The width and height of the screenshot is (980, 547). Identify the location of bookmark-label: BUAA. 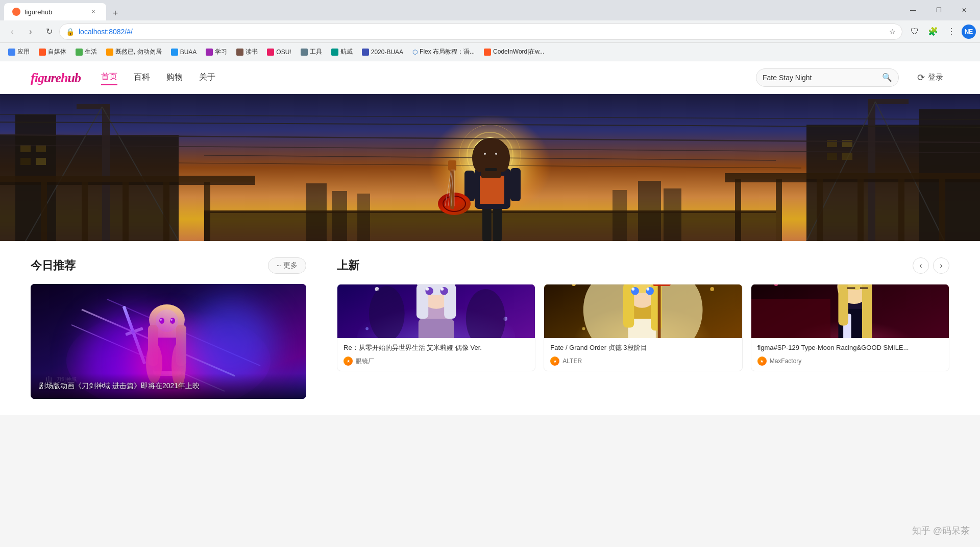
(189, 52).